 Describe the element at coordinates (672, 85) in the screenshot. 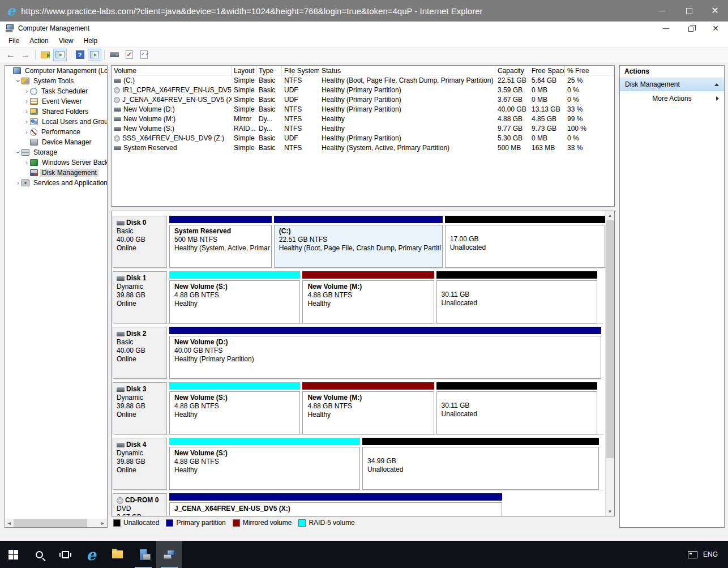

I see `actions-group-disk-management: Disk Management` at that location.